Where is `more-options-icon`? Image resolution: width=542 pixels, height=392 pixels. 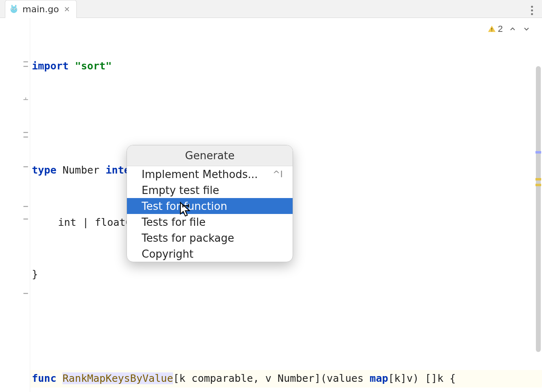 more-options-icon is located at coordinates (532, 11).